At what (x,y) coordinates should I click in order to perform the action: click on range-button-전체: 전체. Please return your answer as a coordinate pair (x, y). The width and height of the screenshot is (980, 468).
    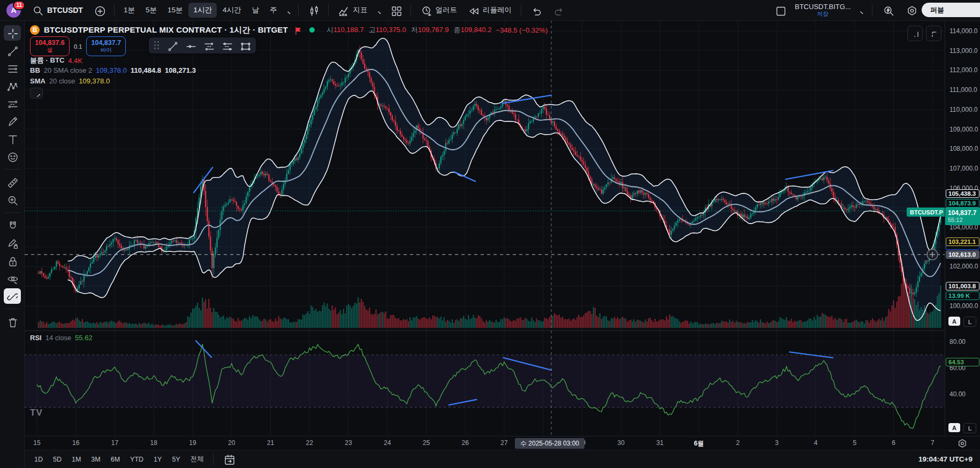
    Looking at the image, I should click on (197, 459).